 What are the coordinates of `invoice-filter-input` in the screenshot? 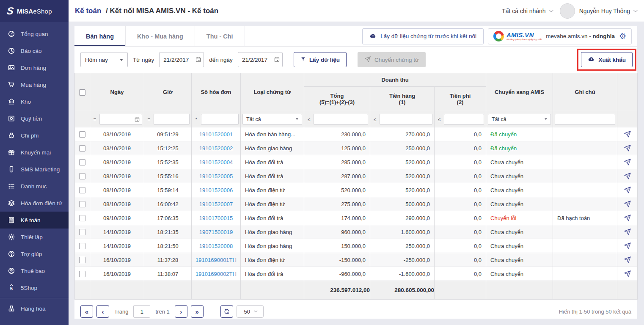 It's located at (220, 119).